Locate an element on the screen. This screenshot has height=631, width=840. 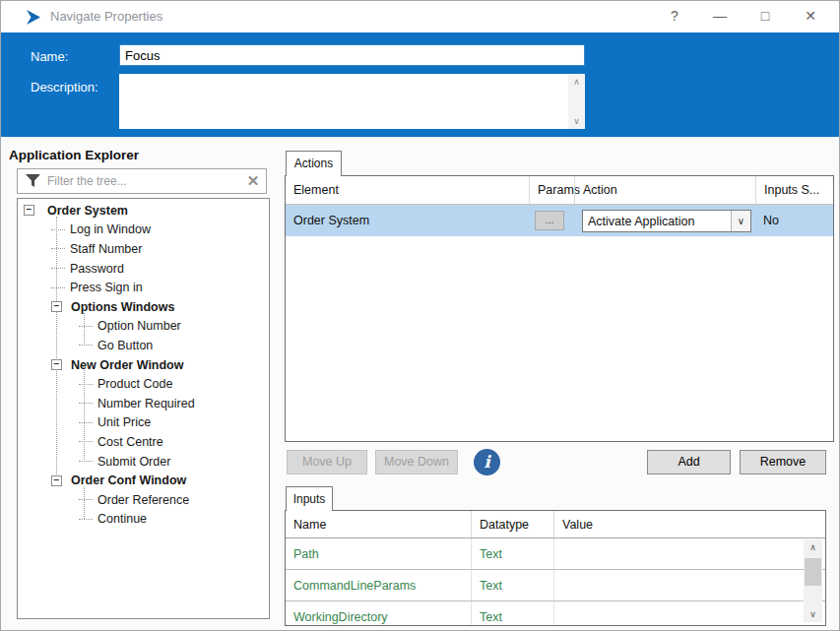
description-input is located at coordinates (344, 101).